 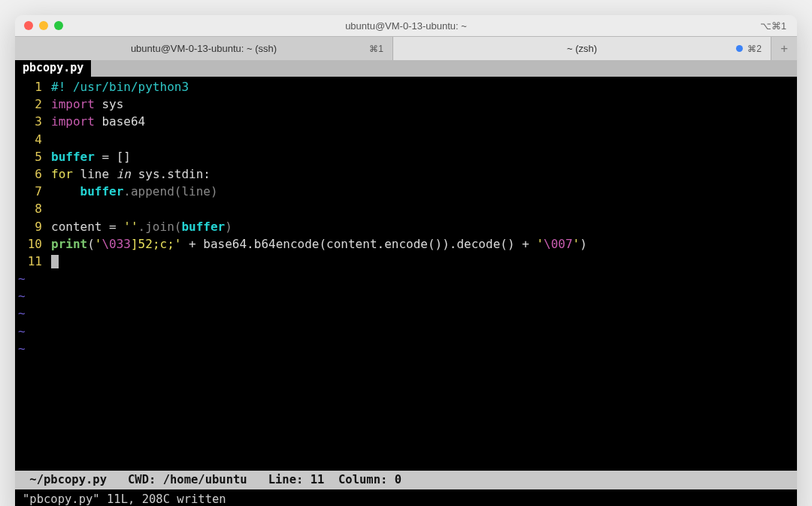 I want to click on tab-label: ~ (zsh), so click(x=582, y=48).